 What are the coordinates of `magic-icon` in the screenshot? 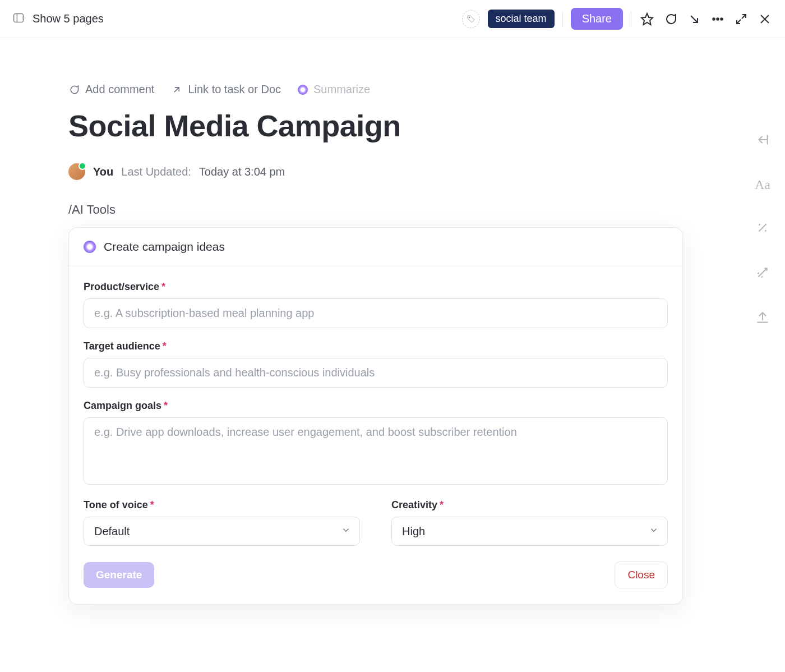 It's located at (763, 274).